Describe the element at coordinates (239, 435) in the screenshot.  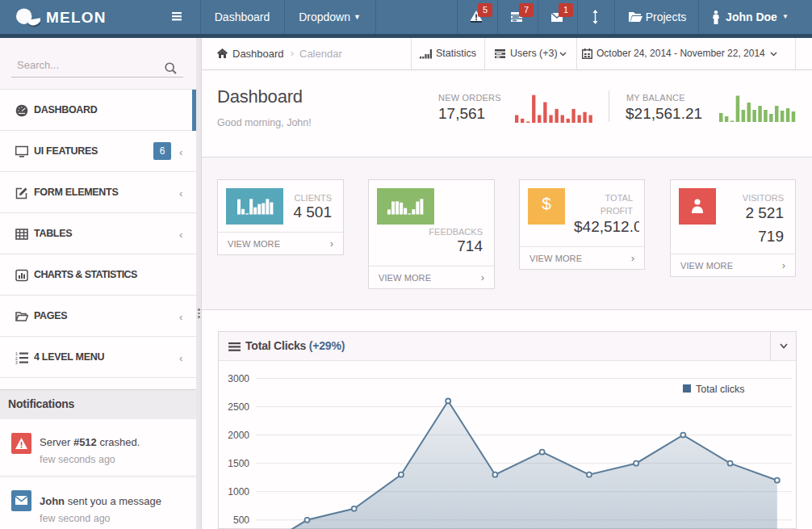
I see `svg-text: 2000` at that location.